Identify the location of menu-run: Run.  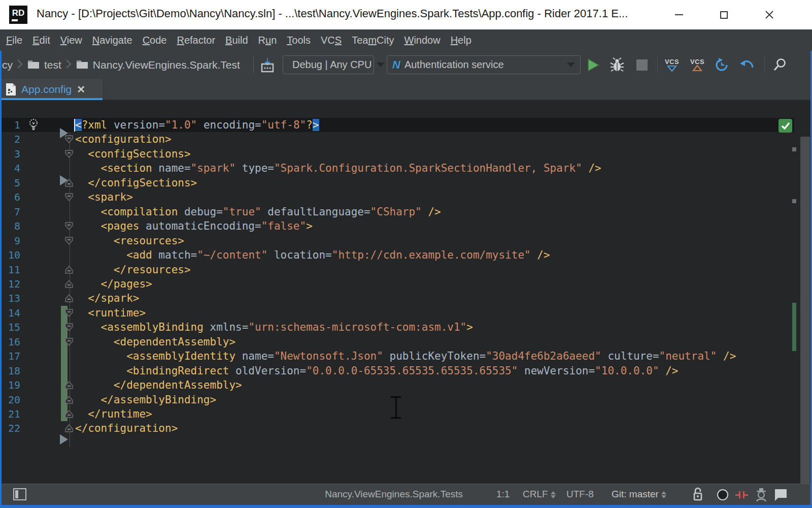
(271, 41).